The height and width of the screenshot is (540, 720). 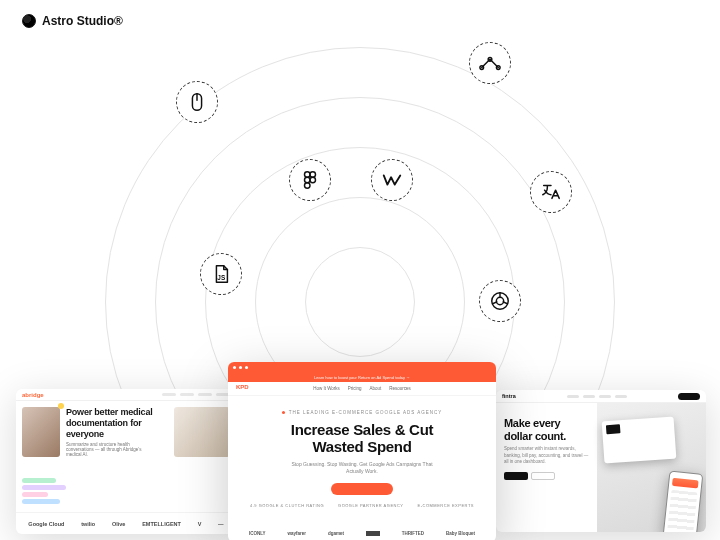 What do you see at coordinates (41, 432) in the screenshot?
I see `doctor-photo` at bounding box center [41, 432].